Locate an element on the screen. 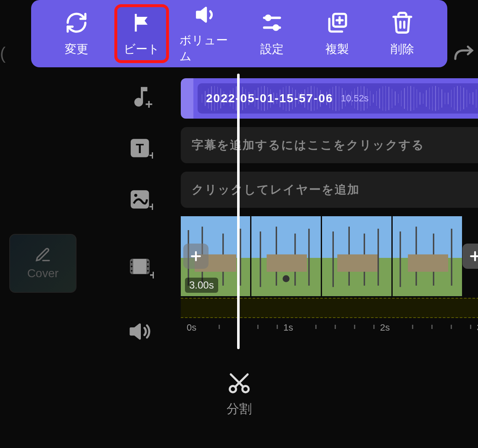 Image resolution: width=478 pixels, height=448 pixels. delete-label: 削除 is located at coordinates (402, 49).